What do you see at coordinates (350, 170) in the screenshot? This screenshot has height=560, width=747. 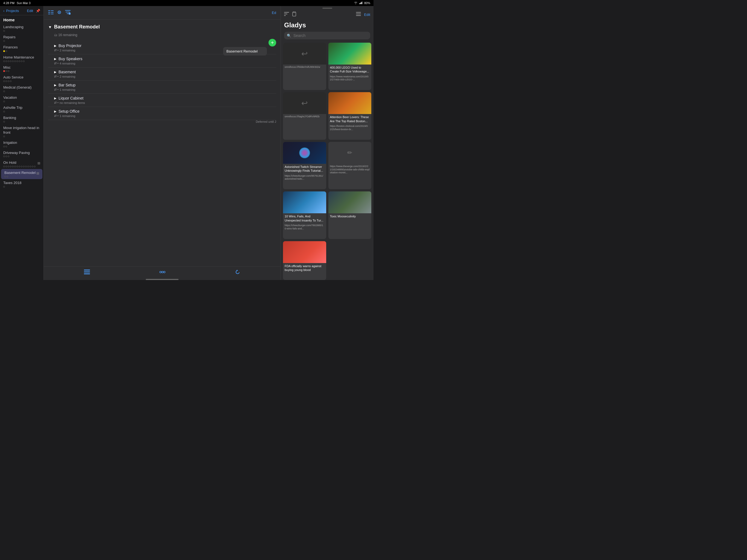 I see `clip-url: https://www.theverge.com/2019/2/21/18234…` at bounding box center [350, 170].